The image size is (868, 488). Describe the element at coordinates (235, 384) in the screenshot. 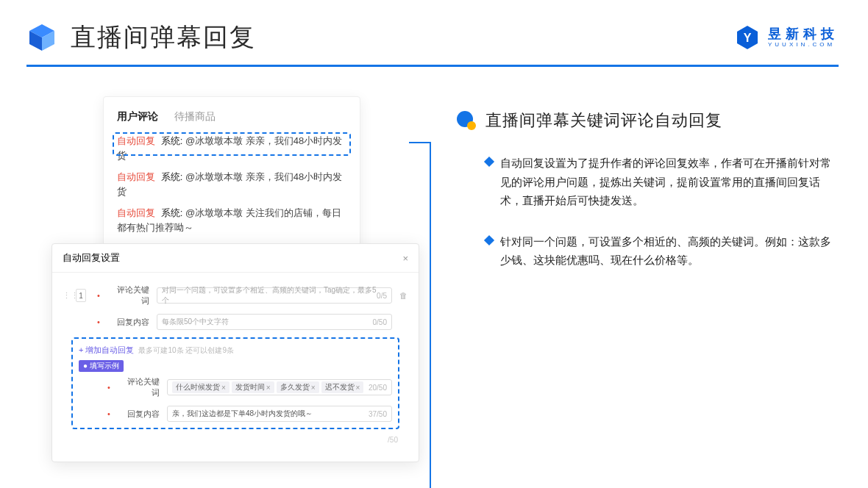

I see `highlight-box-example: + 增加自动回复 最多可建10条 还可以创建9条 ● 填写示例 • 评论关键词 …` at that location.